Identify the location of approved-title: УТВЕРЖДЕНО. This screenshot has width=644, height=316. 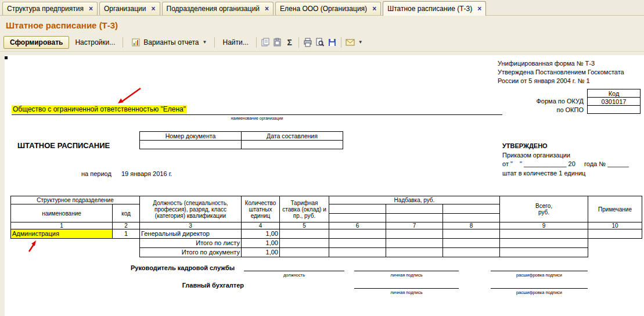
(525, 146).